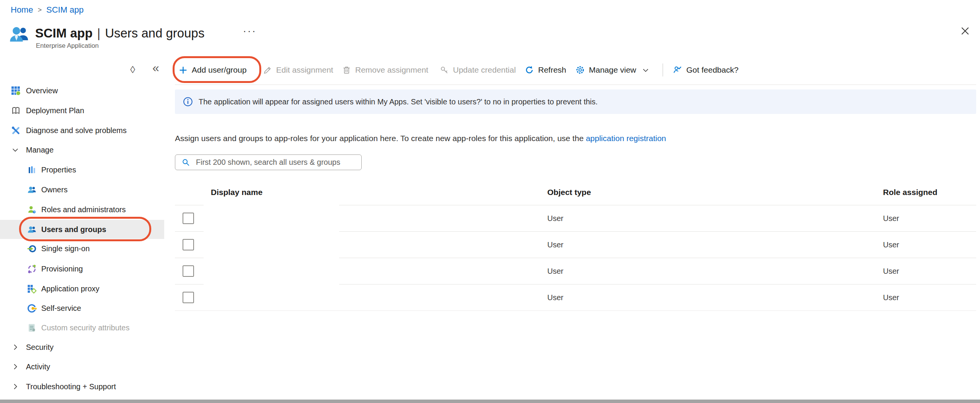 The width and height of the screenshot is (980, 403). What do you see at coordinates (219, 70) in the screenshot?
I see `toolbar-button-label: Add user/group` at bounding box center [219, 70].